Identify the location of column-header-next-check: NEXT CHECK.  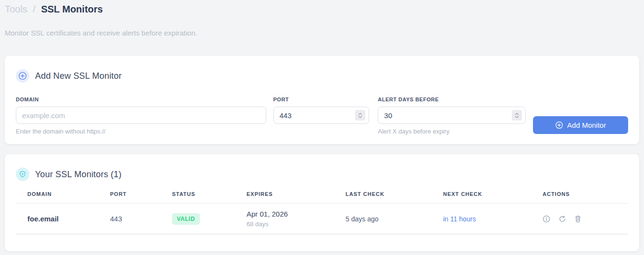
(482, 197).